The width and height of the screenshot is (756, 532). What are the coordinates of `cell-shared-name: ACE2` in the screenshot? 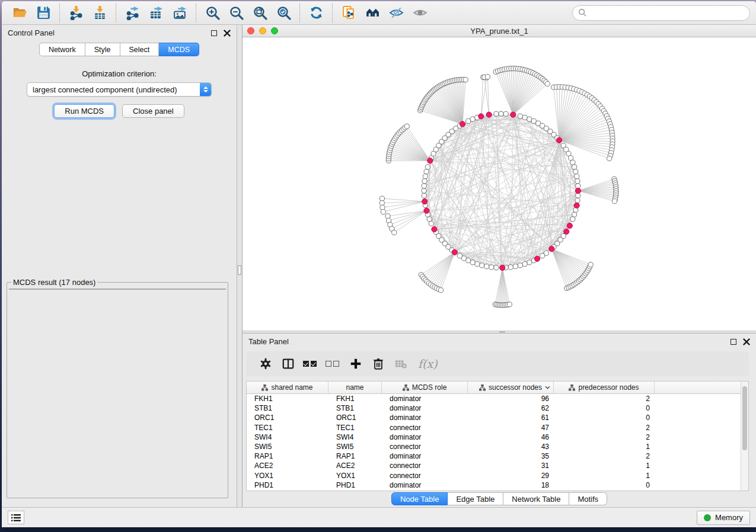 It's located at (288, 466).